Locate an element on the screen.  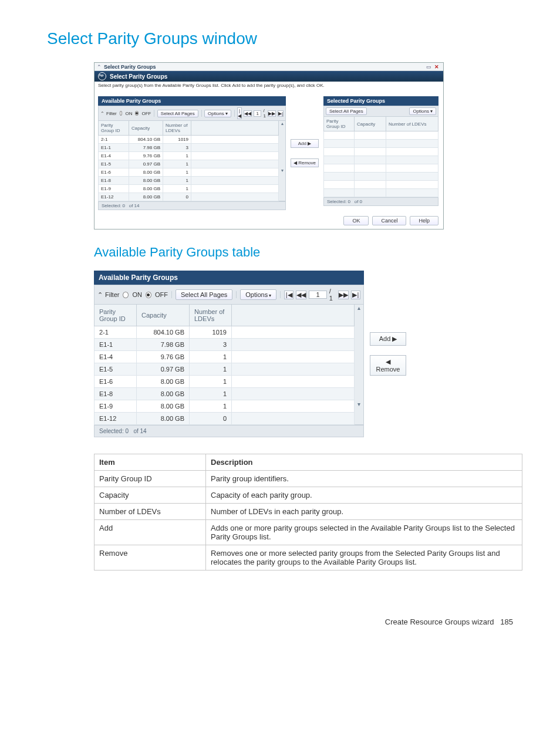
help-button: Help is located at coordinates (424, 221).